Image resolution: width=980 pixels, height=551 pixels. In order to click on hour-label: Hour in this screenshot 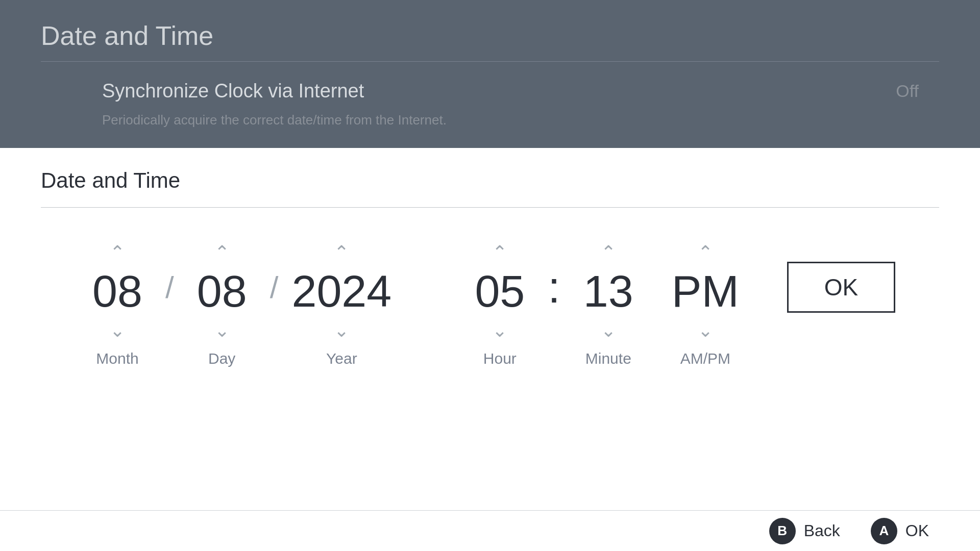, I will do `click(500, 359)`.